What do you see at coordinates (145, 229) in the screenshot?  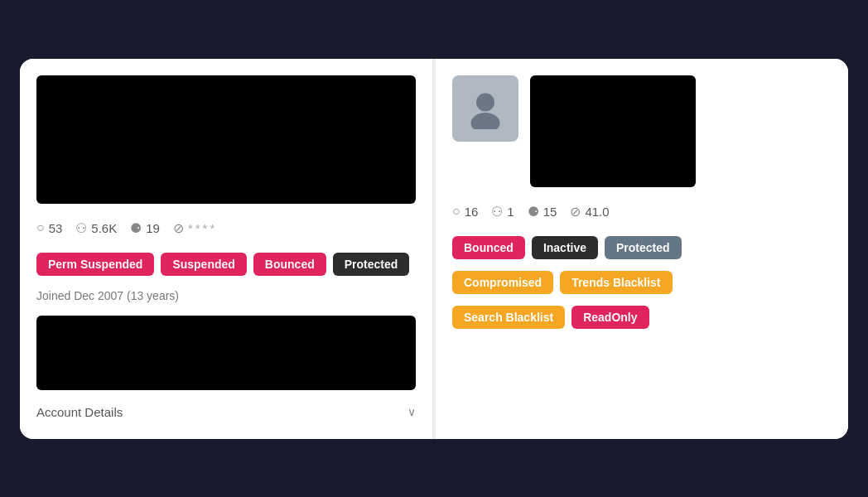 I see `following-stat: ⚈ 19` at bounding box center [145, 229].